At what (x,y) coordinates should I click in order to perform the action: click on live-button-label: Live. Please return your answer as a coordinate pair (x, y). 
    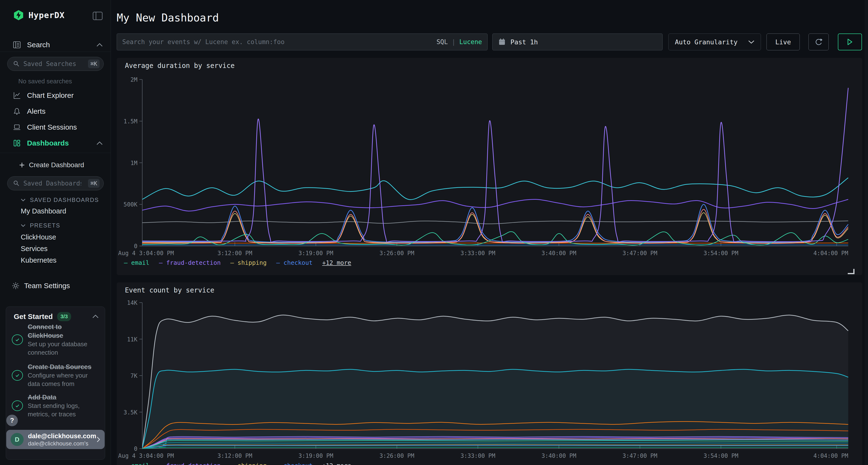
    Looking at the image, I should click on (783, 42).